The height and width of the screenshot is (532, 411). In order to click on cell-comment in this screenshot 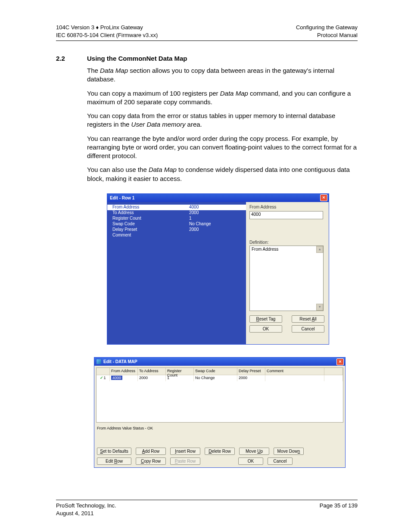, I will do `click(295, 378)`.